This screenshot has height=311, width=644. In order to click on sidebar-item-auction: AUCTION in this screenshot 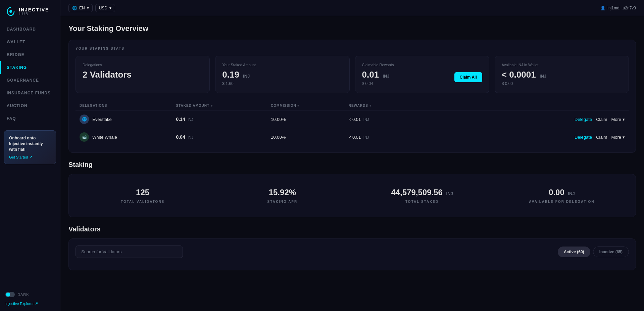, I will do `click(30, 106)`.